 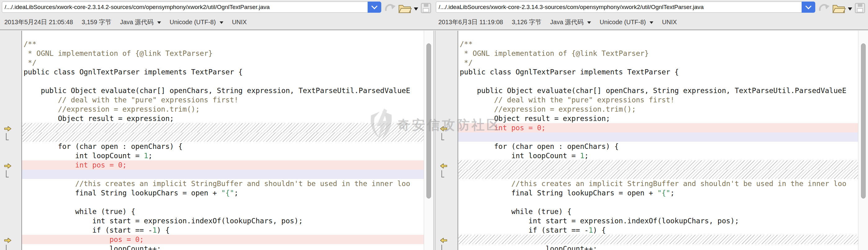 I want to click on file-size: 3,159 字节, so click(x=96, y=22).